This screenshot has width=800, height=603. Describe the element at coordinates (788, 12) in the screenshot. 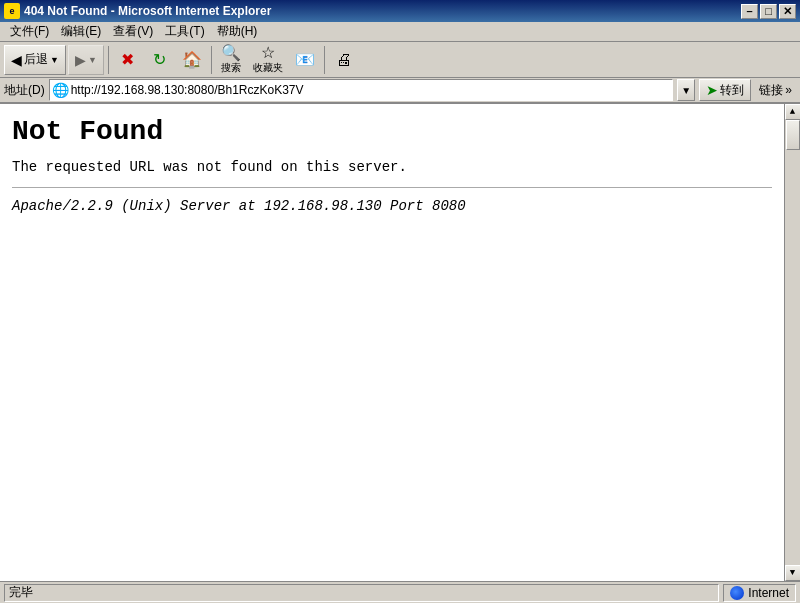

I see `close-button: ✕` at that location.